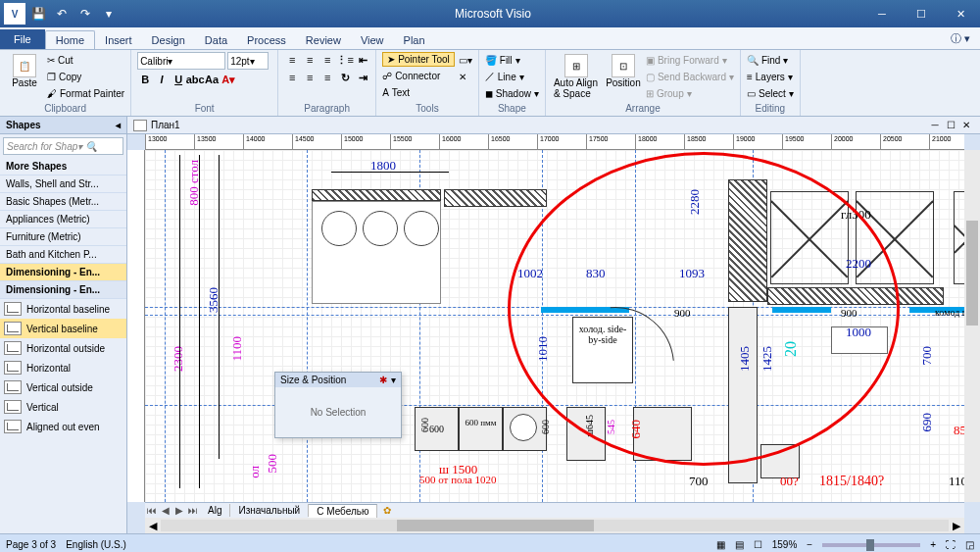 This screenshot has height=552, width=980. Describe the element at coordinates (62, 14) in the screenshot. I see `undo-icon: ↶` at that location.